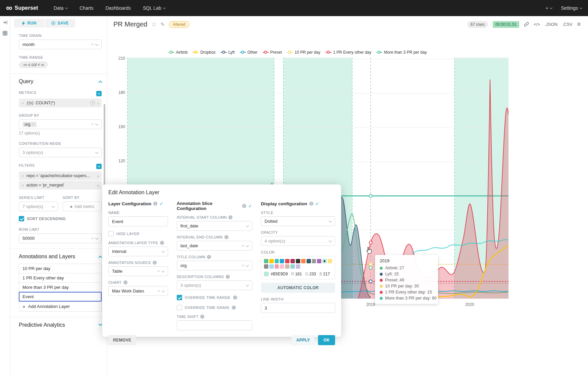 The height and width of the screenshot is (375, 588). Describe the element at coordinates (551, 24) in the screenshot. I see `export-json-button: .JSON` at that location.